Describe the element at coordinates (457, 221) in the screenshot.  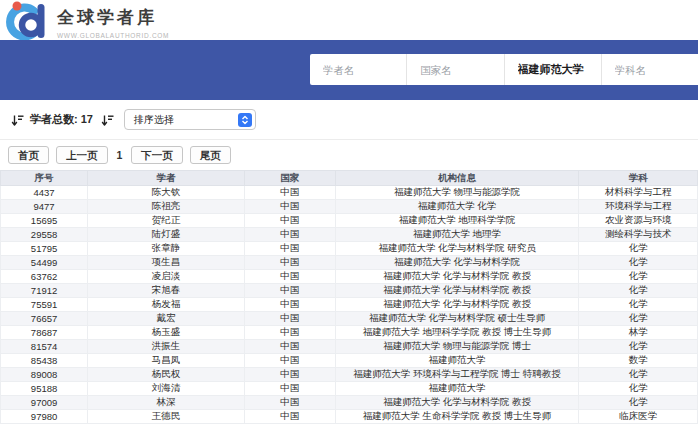
I see `cell-institution: 福建师范大学 地理科学学院` at that location.